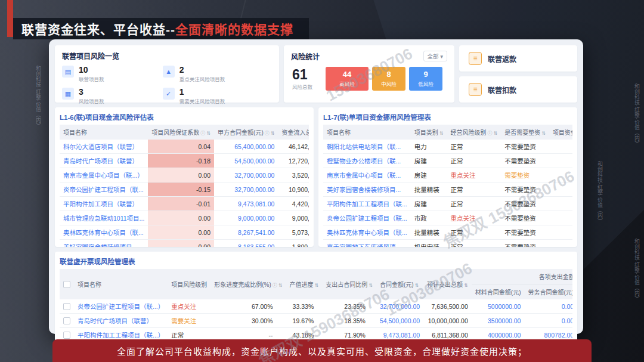 Image resolution: width=644 pixels, height=362 pixels. Describe the element at coordinates (499, 292) in the screenshot. I see `column-header: 材料合同金额(元)` at that location.